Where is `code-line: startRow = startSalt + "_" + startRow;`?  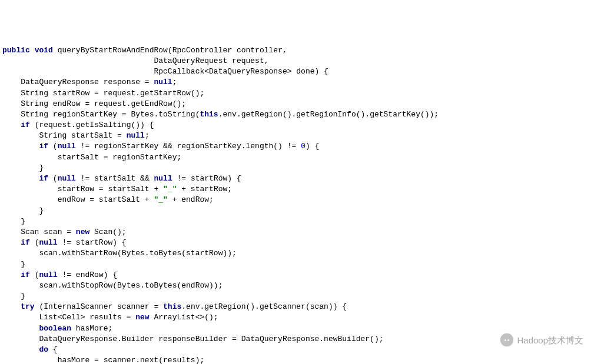
code-line: startRow = startSalt + "_" + startRow; is located at coordinates (300, 189).